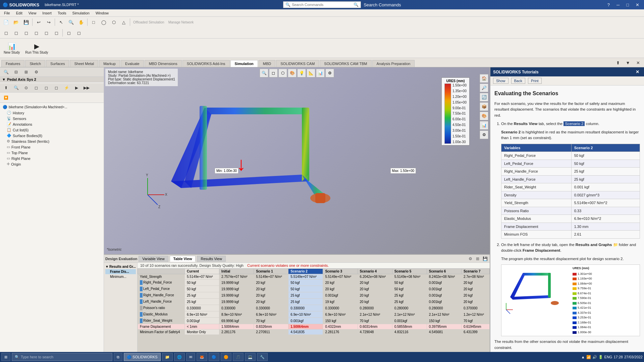  What do you see at coordinates (484, 125) in the screenshot?
I see `vp-rt-b6: 📊` at bounding box center [484, 125].